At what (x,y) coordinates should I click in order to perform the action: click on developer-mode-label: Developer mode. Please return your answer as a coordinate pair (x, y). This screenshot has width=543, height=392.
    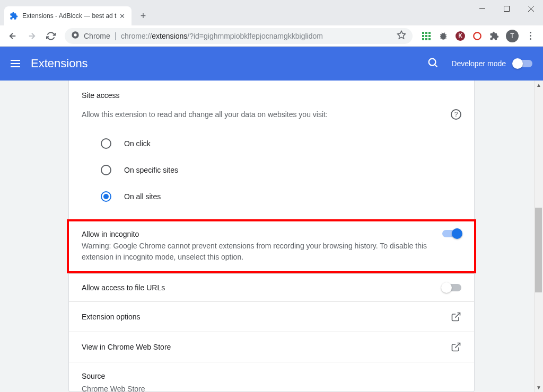
    Looking at the image, I should click on (478, 64).